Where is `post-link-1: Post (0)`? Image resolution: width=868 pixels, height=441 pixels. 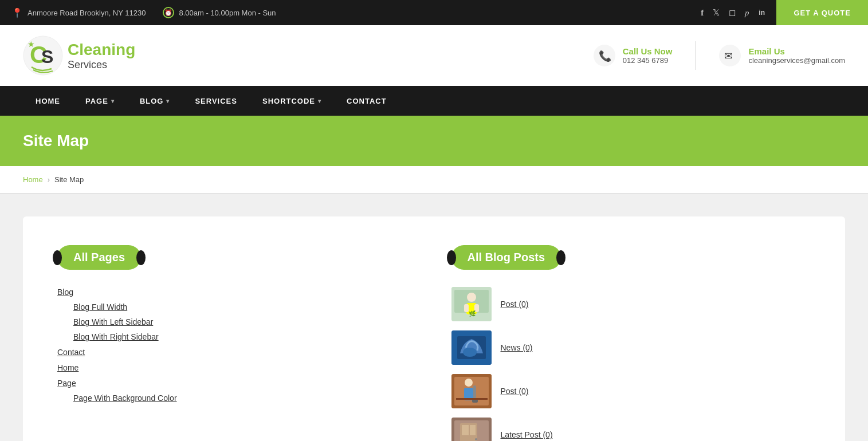 post-link-1: Post (0) is located at coordinates (514, 304).